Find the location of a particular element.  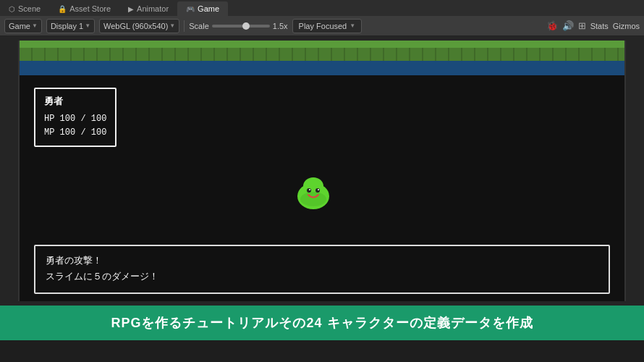

bottom-banner: RPGを作るチュートリアルその24 キャラクターの定義データを作成 is located at coordinates (322, 323).